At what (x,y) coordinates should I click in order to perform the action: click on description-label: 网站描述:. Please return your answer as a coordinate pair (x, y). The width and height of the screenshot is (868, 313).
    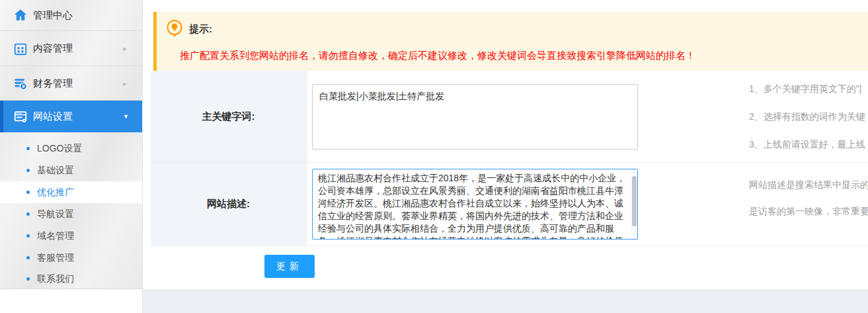
    Looking at the image, I should click on (229, 204).